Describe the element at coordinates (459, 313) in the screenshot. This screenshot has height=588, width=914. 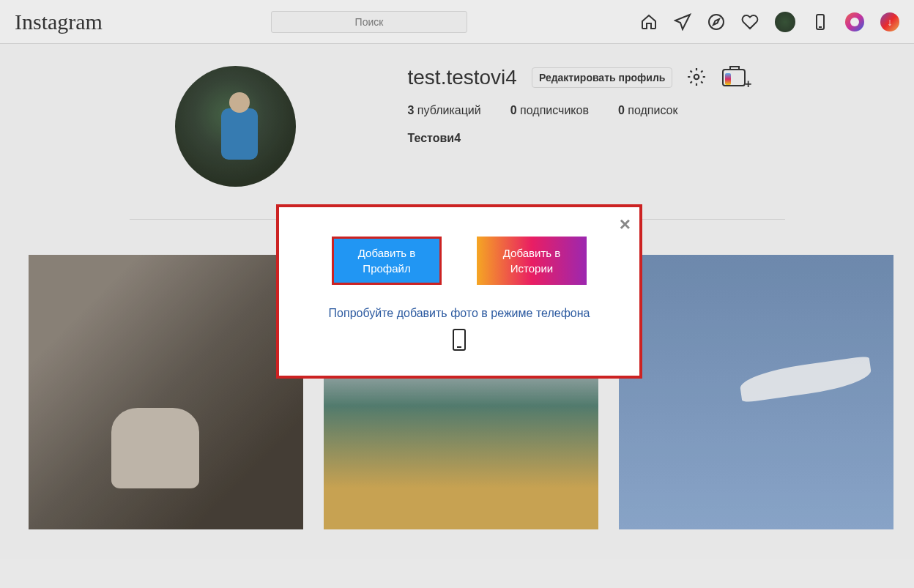
I see `modal-hint-text: Попробуйте добавить фото в режиме телефо…` at that location.